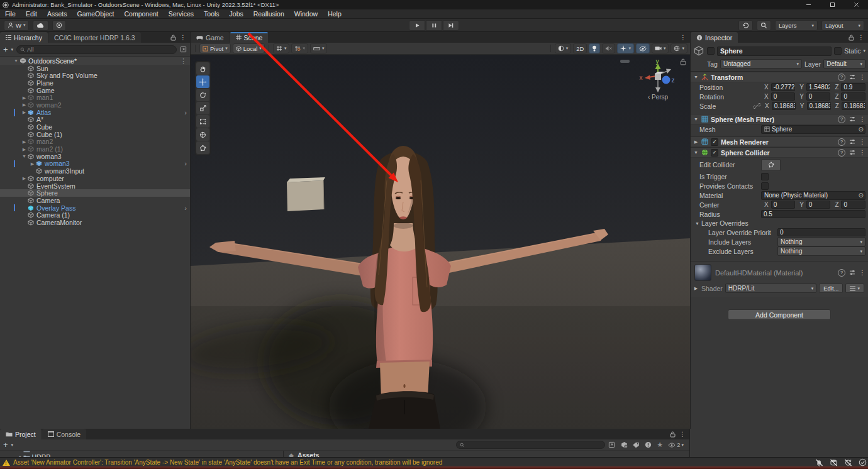 This screenshot has height=469, width=868. Describe the element at coordinates (335, 14) in the screenshot. I see `menu-help: Help` at that location.